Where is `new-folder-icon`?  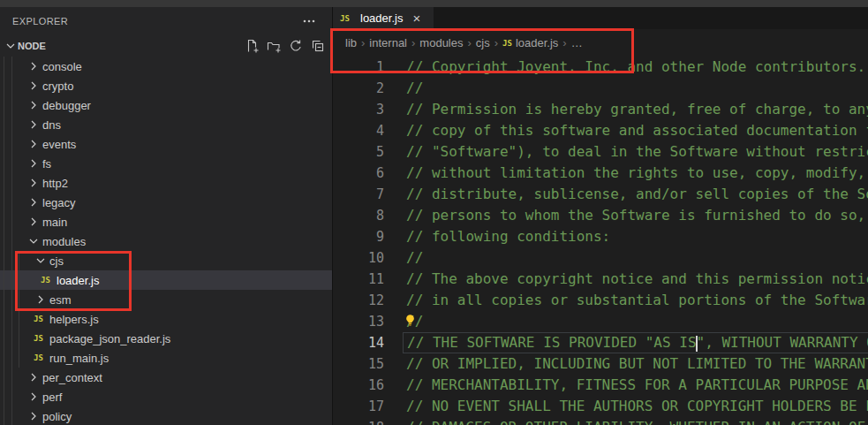
new-folder-icon is located at coordinates (274, 46).